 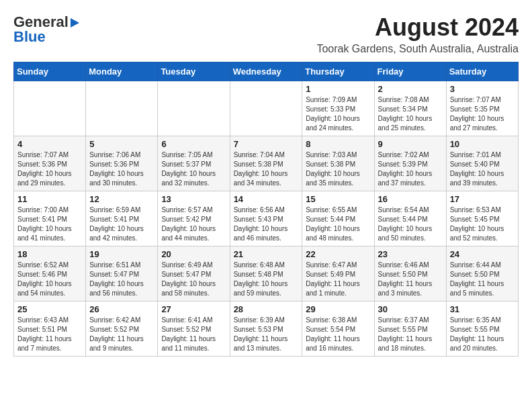 I want to click on cell-info: Sunrise: 6:52 AMSunset: 5:46 PMDaylight:…, so click(x=44, y=279).